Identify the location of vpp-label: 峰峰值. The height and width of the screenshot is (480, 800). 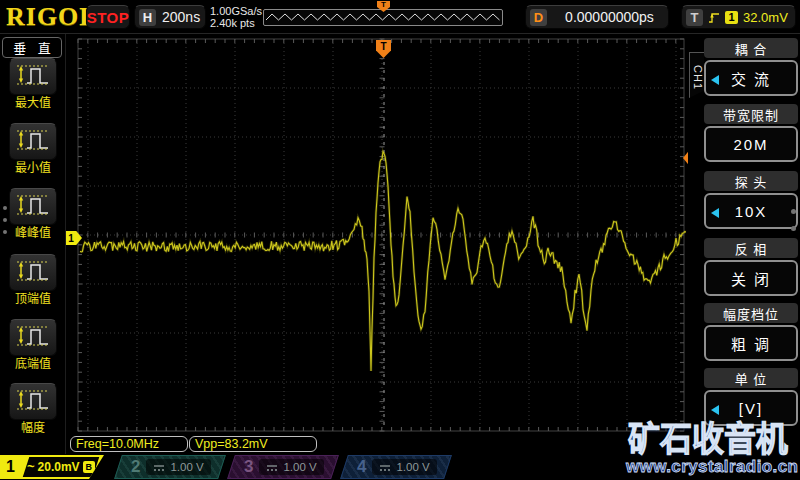
(33, 234).